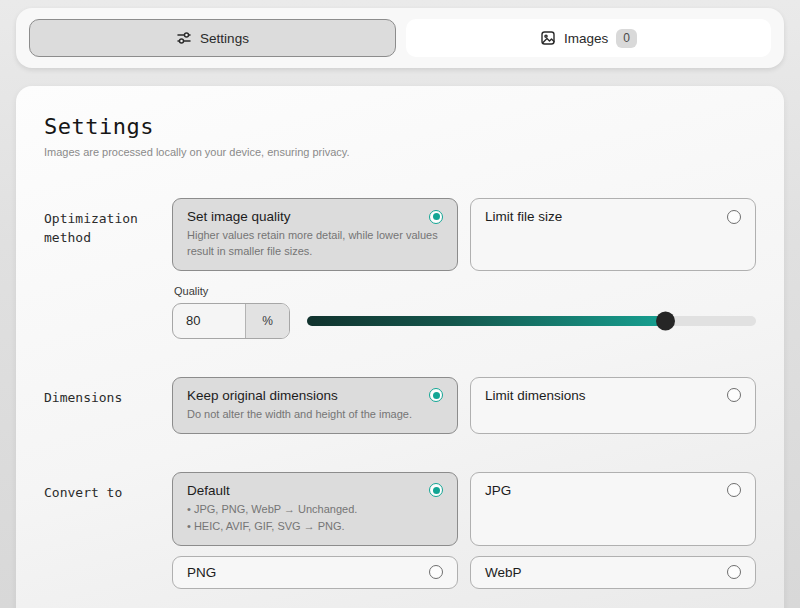 Image resolution: width=800 pixels, height=608 pixels. What do you see at coordinates (315, 234) in the screenshot?
I see `option-set-image-quality: Set image quality Higher values retain m…` at bounding box center [315, 234].